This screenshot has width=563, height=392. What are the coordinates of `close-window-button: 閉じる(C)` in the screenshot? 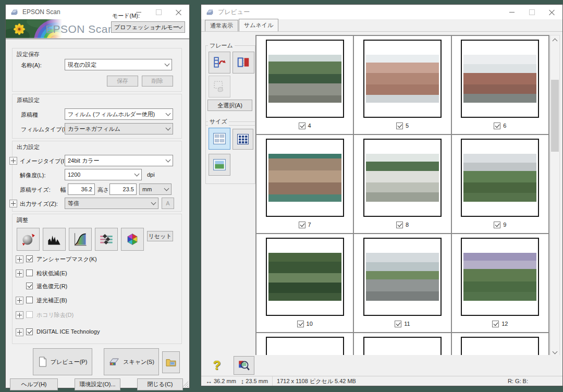 It's located at (160, 385).